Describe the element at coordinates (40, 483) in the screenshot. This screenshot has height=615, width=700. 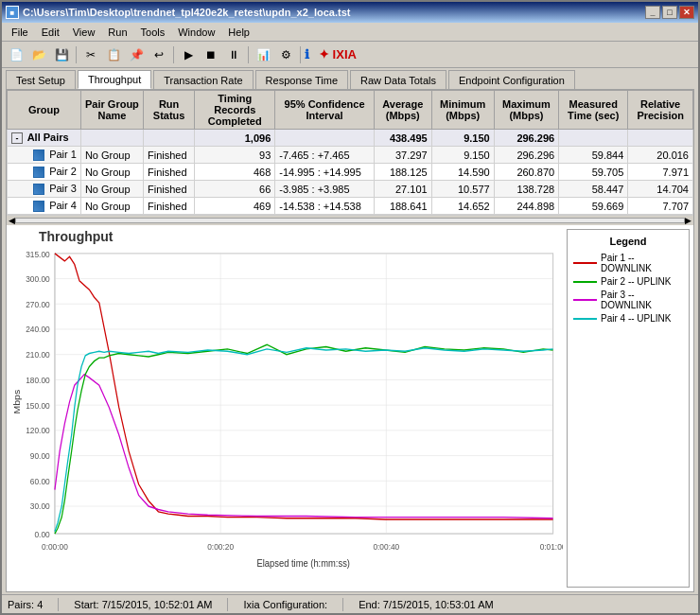
I see `svg-text: 60.00` at that location.